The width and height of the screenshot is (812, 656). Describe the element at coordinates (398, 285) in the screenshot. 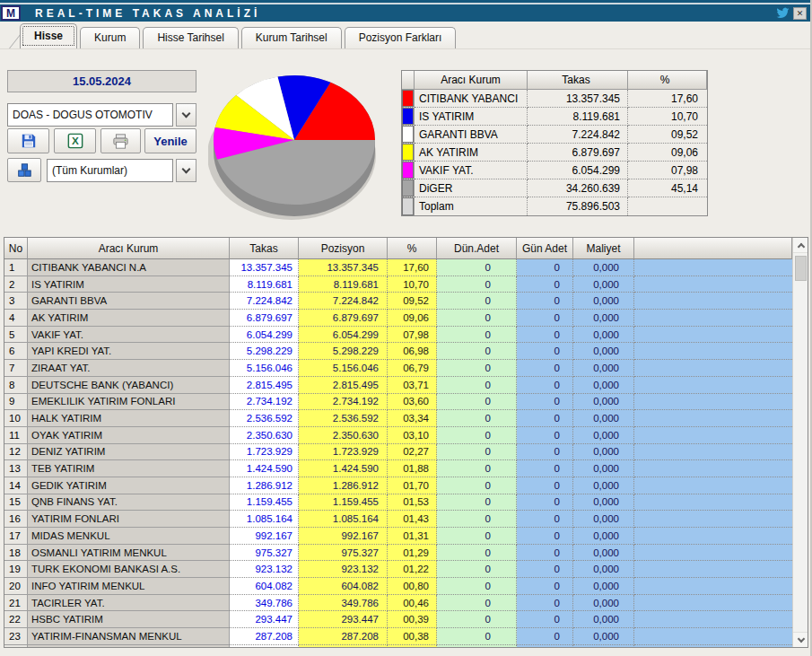

I see `table-row: 2IS YATIRIM8.119.6818.119.68110,70000,00…` at that location.